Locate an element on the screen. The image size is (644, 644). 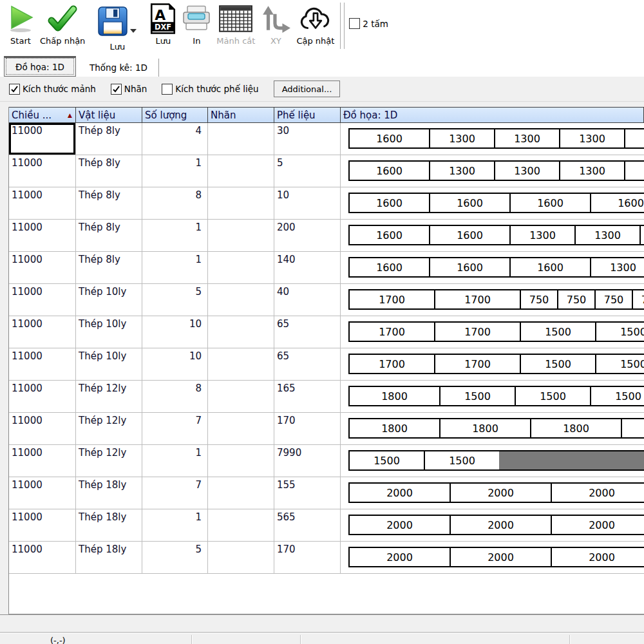
header-length: Chiều ... ▲ is located at coordinates (43, 115).